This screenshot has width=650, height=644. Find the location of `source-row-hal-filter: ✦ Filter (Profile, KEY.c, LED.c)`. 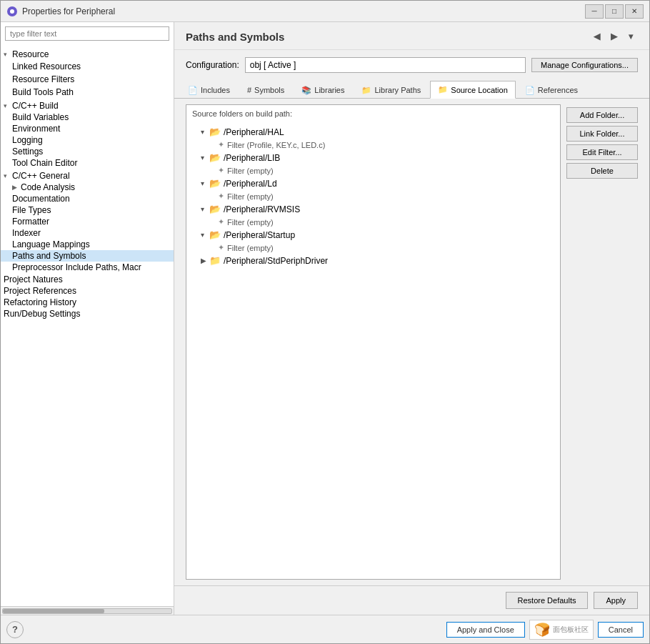

source-row-hal-filter: ✦ Filter (Profile, KEY.c, LED.c) is located at coordinates (373, 144).